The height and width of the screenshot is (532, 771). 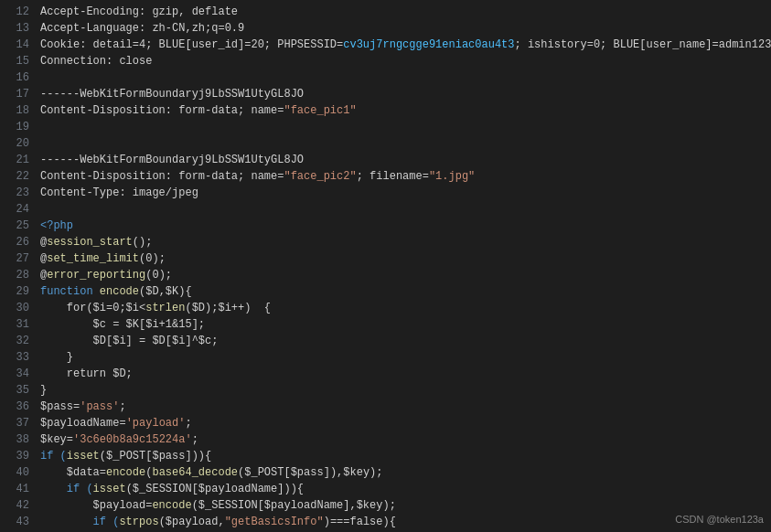 I want to click on line: 17------WebKitFormBoundaryj9LbSSW1UtyGL8…, so click(x=386, y=94).